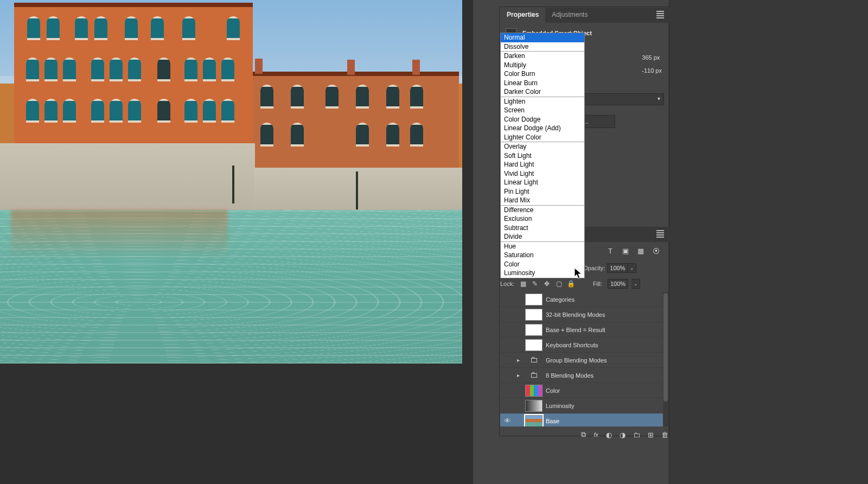 The height and width of the screenshot is (484, 868). I want to click on layer-name: Categories, so click(603, 300).